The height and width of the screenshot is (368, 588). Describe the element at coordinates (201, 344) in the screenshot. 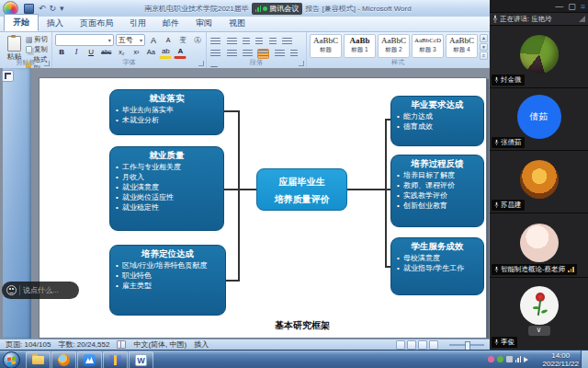

I see `insert-mode: 插入` at that location.